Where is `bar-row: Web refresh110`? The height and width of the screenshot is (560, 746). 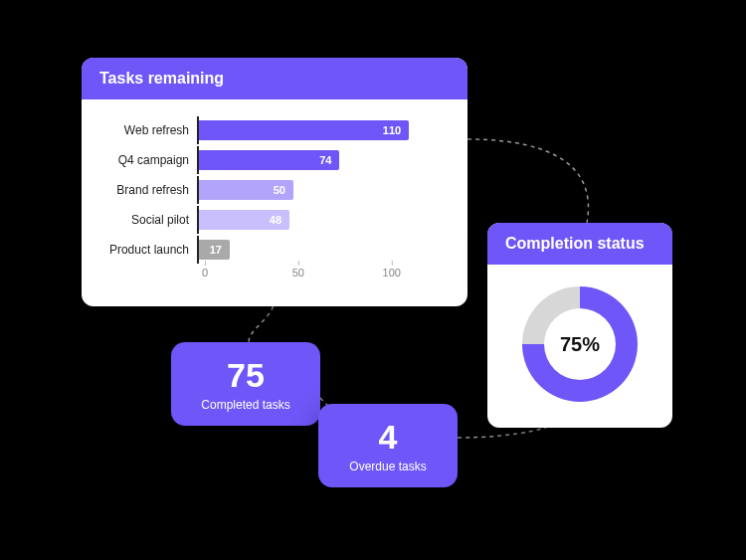 bar-row: Web refresh110 is located at coordinates (275, 130).